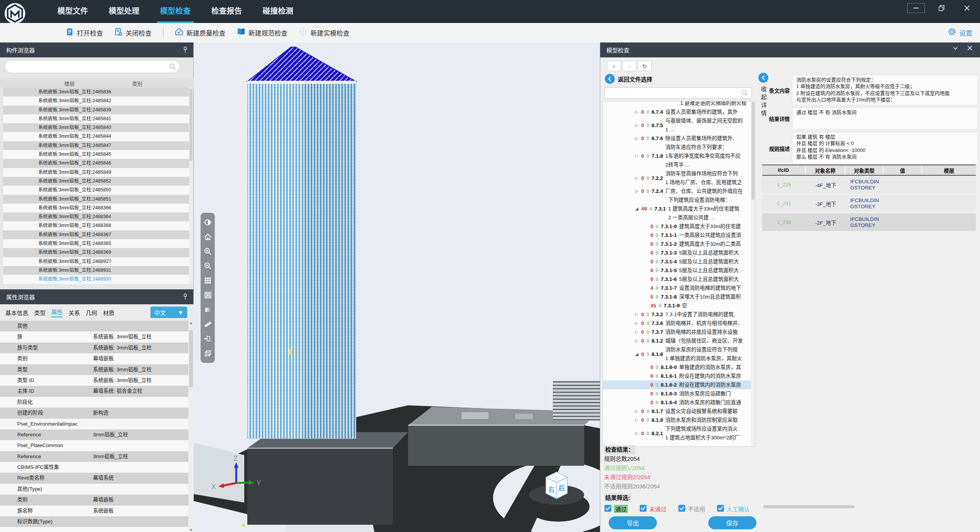 The image size is (980, 532). What do you see at coordinates (94, 489) in the screenshot?
I see `property-row: 其他(Type)` at bounding box center [94, 489].